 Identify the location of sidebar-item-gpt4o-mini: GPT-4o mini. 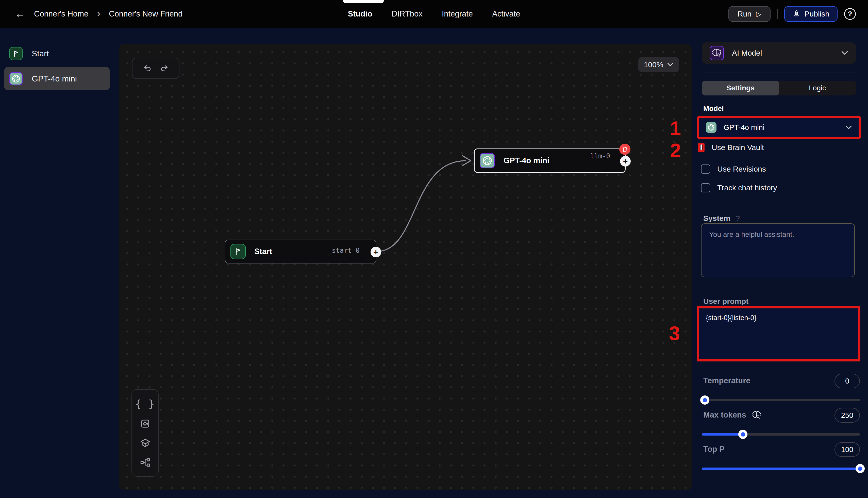
(57, 79).